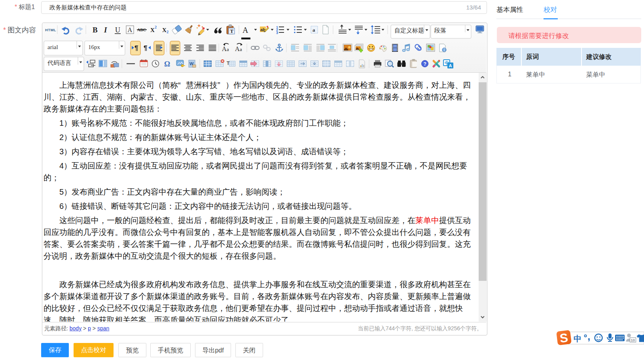 Image resolution: width=644 pixels, height=358 pixels. Describe the element at coordinates (167, 64) in the screenshot. I see `svg-text: Ω` at that location.